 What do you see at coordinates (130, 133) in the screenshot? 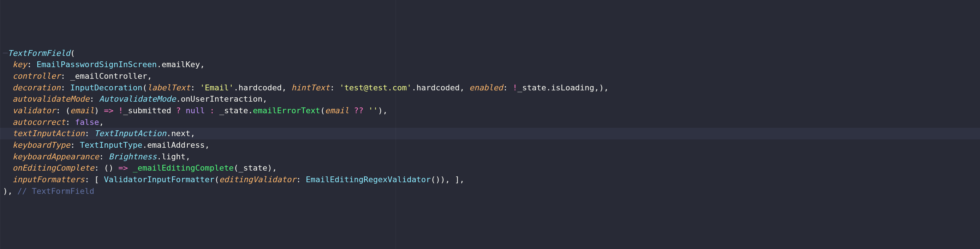
I see `token-type: TextInputAction` at bounding box center [130, 133].